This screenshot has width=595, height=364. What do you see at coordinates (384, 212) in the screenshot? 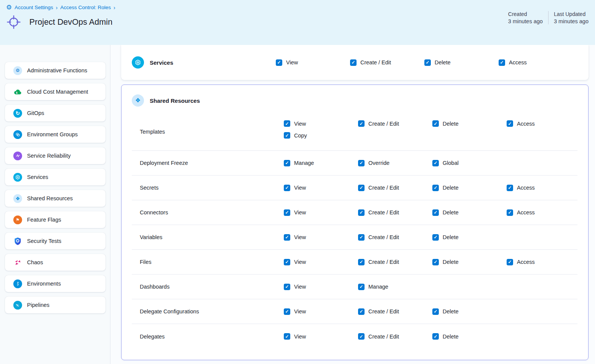
I see `checkbox-label: Create / Edit` at bounding box center [384, 212].